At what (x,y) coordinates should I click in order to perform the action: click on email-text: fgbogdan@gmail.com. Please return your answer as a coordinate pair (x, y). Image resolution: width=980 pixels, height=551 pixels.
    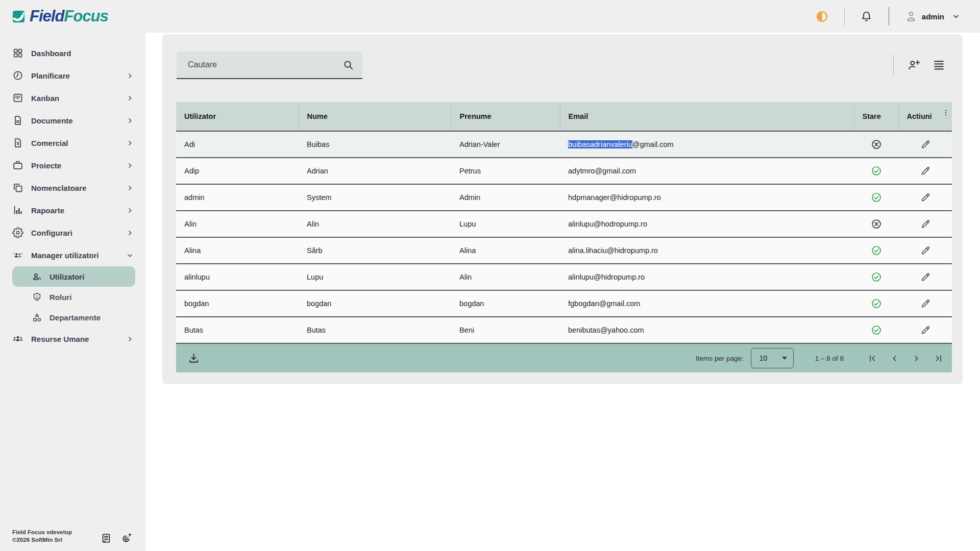
    Looking at the image, I should click on (604, 304).